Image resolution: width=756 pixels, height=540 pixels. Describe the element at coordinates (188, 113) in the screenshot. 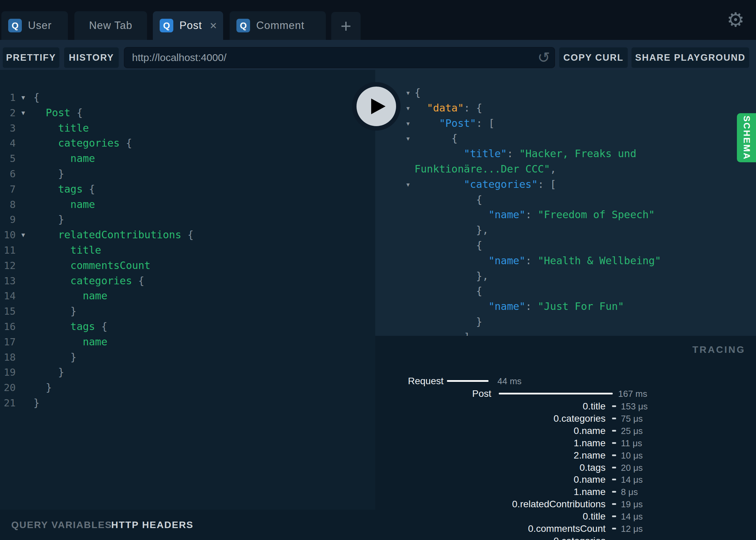

I see `query-line: 2▾ Post {` at that location.